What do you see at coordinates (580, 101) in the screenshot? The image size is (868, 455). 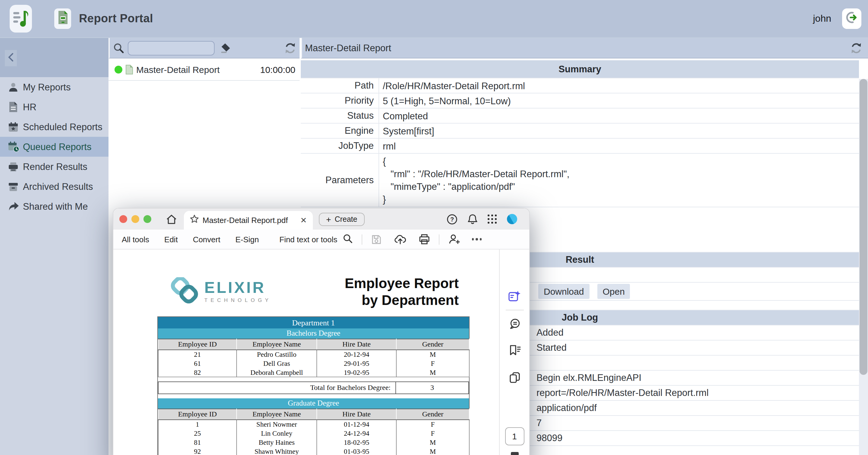 I see `summary-row-priority: Priority5 (1=High, 5=Normal, 10=Low)` at bounding box center [580, 101].